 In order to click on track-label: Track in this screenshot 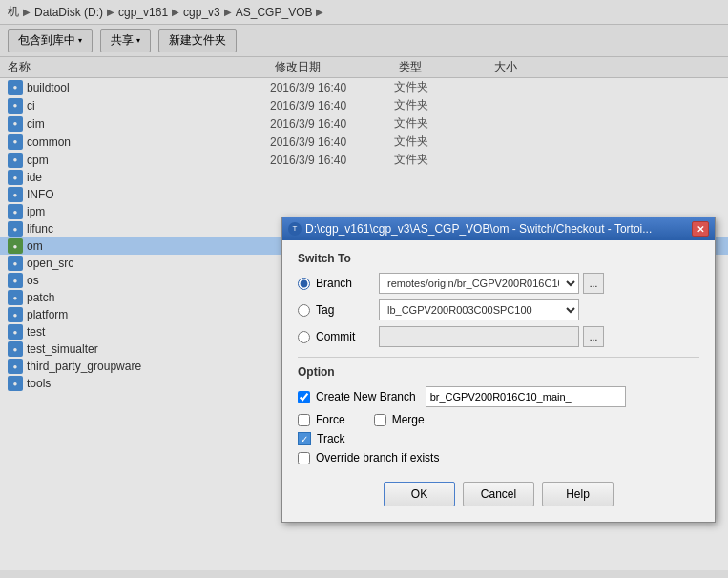, I will do `click(331, 439)`.